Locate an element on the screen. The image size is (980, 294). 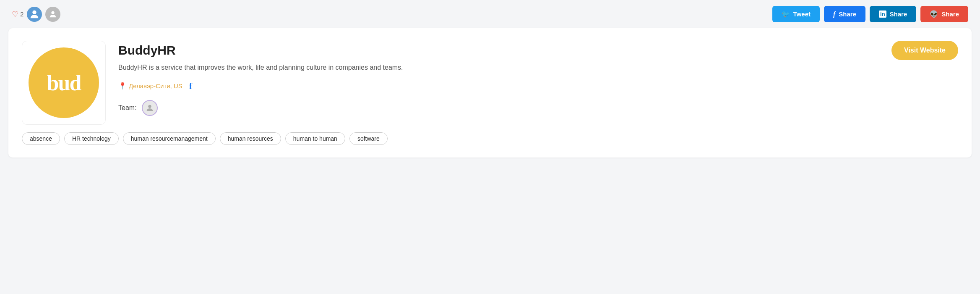
team-member-avatar is located at coordinates (150, 108).